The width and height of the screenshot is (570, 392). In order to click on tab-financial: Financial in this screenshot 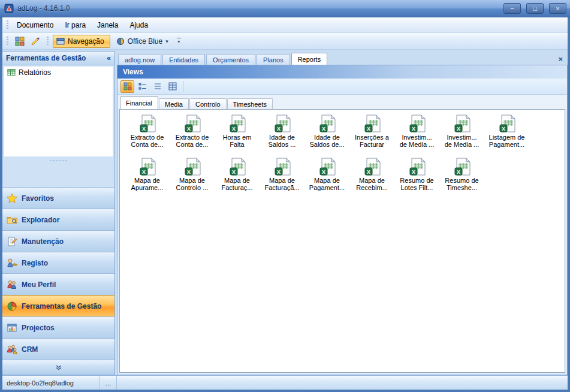, I will do `click(139, 103)`.